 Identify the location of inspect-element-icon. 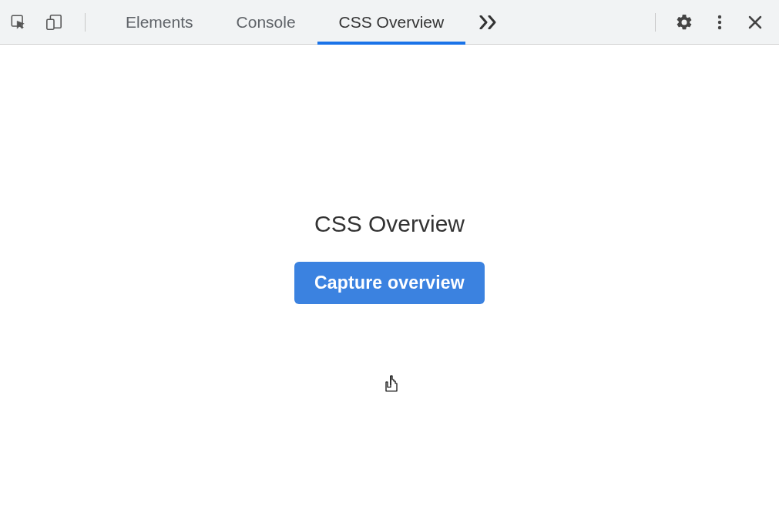
(18, 22).